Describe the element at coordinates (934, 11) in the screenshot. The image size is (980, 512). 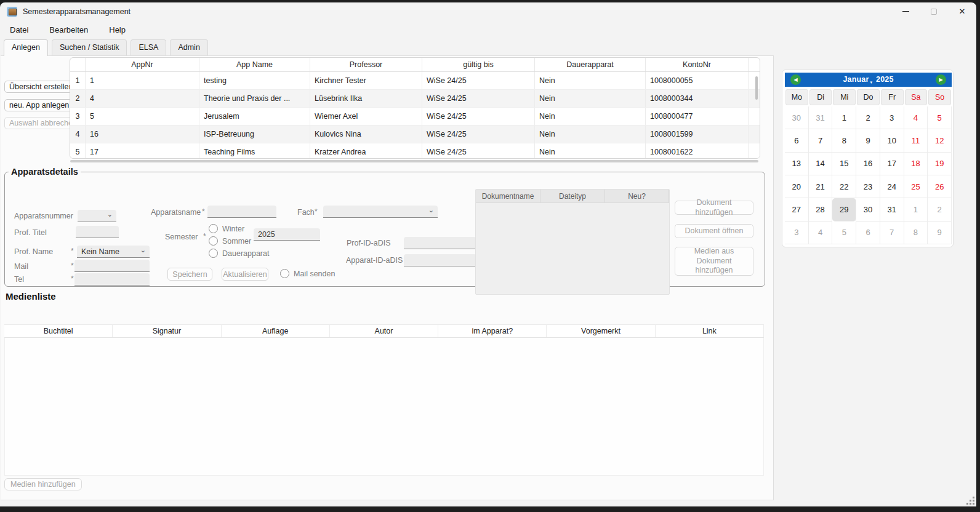
I see `maximize-button` at that location.